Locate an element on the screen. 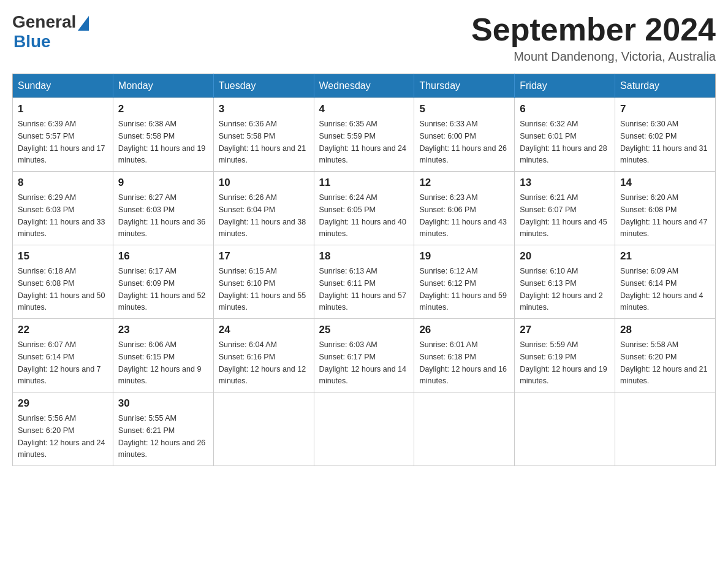 The image size is (728, 563). day-info: Sunrise: 6:15 AMSunset: 6:10 PMDaylight:… is located at coordinates (262, 289).